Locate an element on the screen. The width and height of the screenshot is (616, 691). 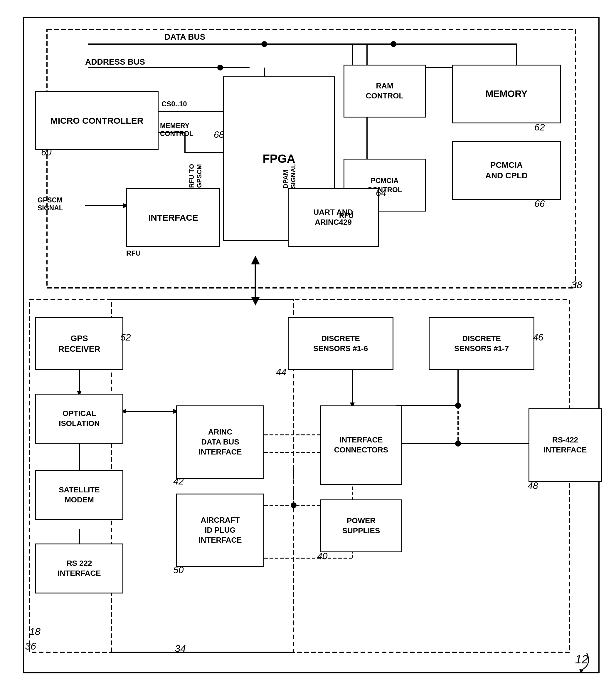
memery-control-label: MEMERYCONTROL is located at coordinates (177, 130).